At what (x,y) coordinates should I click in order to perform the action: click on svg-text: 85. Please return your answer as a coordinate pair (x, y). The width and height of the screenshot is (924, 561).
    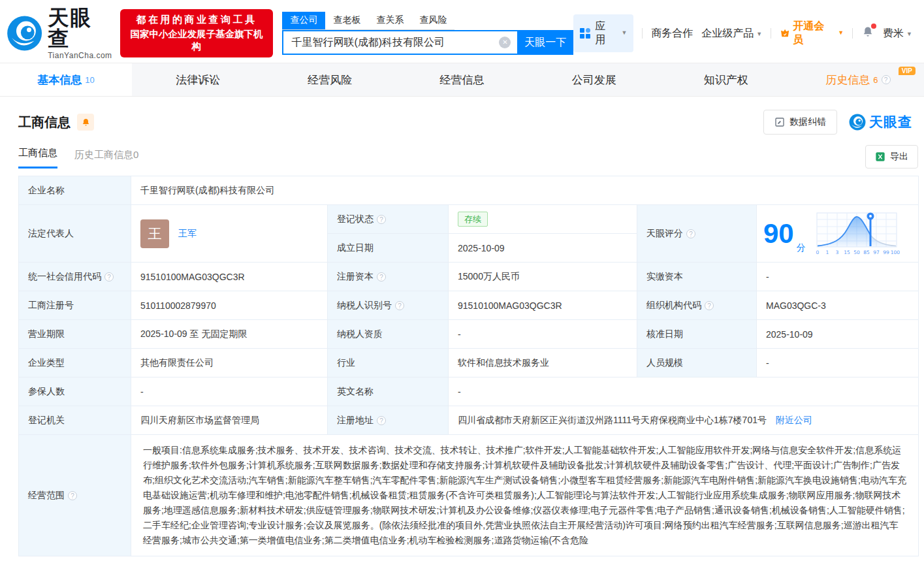
    Looking at the image, I should click on (867, 252).